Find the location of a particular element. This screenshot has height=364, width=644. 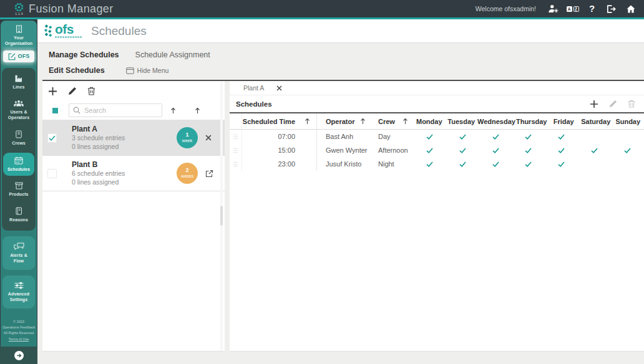

products-box-icon is located at coordinates (19, 186).